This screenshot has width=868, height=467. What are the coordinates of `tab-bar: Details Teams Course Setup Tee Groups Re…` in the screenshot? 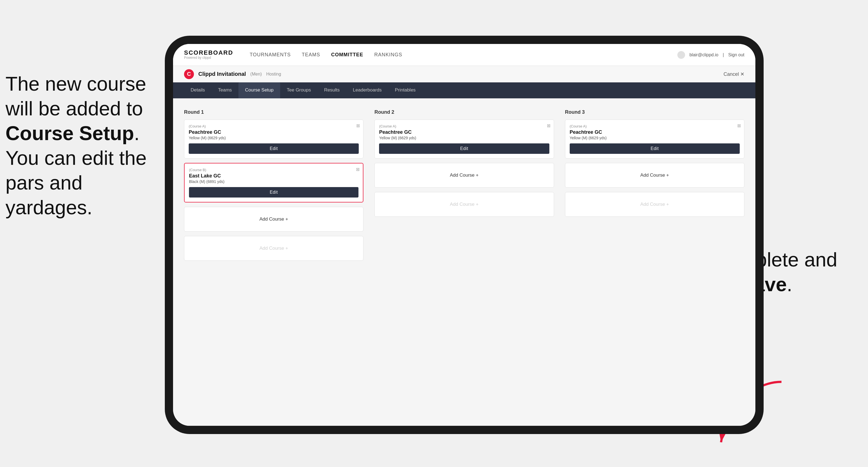 It's located at (464, 90).